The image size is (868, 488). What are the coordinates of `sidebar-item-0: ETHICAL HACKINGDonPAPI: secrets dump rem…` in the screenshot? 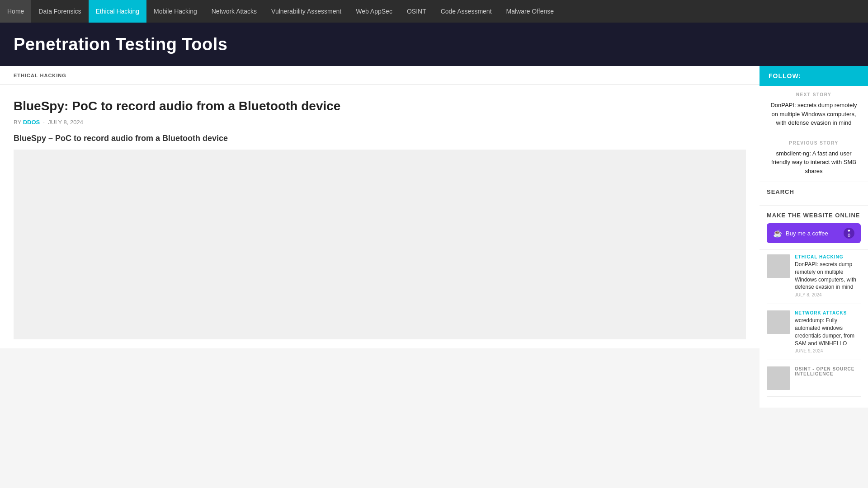 It's located at (814, 279).